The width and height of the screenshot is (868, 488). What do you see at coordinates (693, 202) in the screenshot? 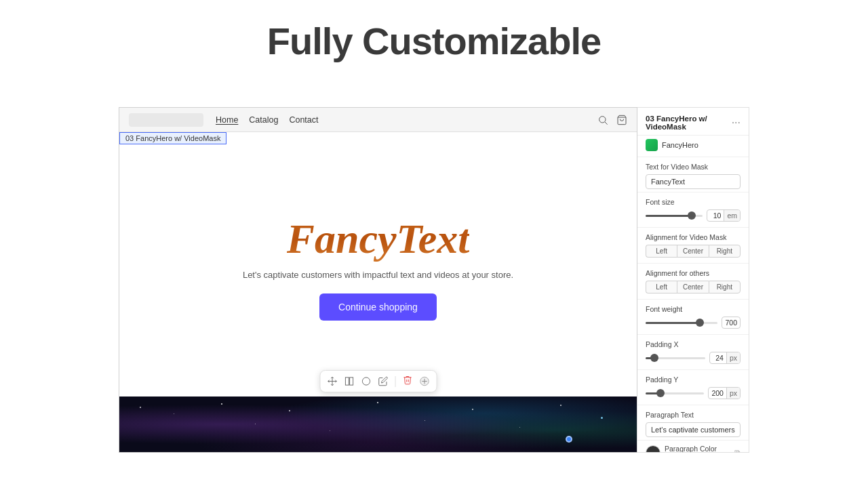
I see `font-size-label: Font size` at bounding box center [693, 202].